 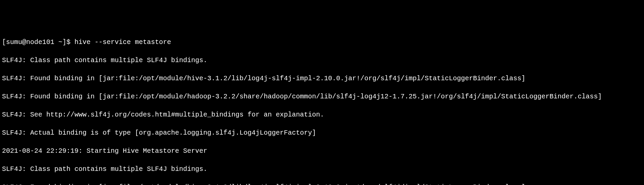 What do you see at coordinates (38, 42) in the screenshot?
I see `shell-prompt: [sumu@node101 ~]$` at bounding box center [38, 42].